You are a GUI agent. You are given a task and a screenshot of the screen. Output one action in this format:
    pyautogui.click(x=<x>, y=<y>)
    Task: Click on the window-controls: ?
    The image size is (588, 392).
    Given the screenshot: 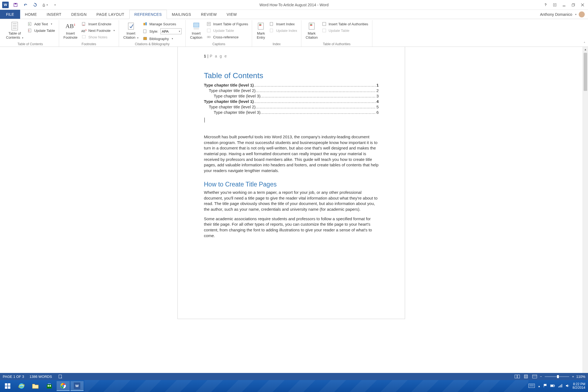 What is the action you would take?
    pyautogui.click(x=564, y=5)
    